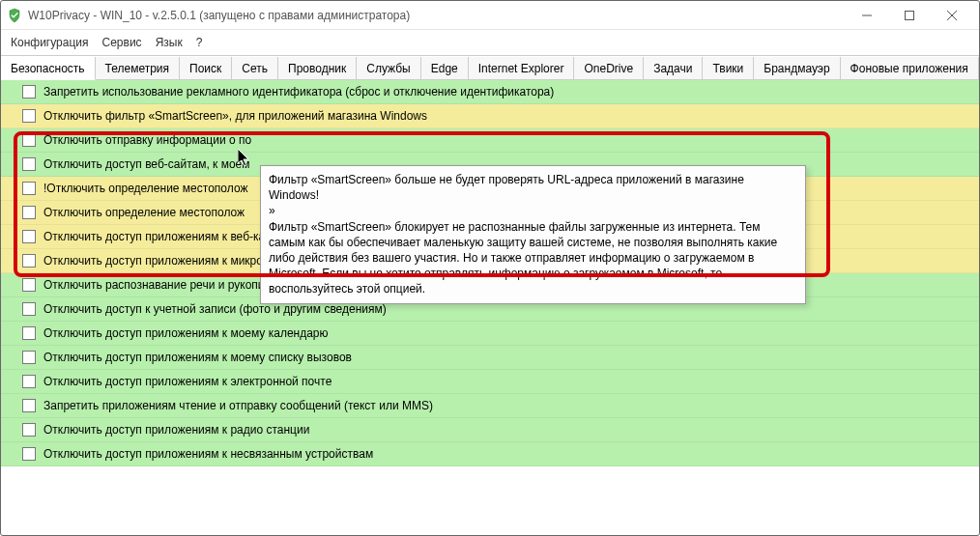 The height and width of the screenshot is (536, 980). I want to click on setting-label: Отключить доступ приложениям к несвязанн…, so click(209, 454).